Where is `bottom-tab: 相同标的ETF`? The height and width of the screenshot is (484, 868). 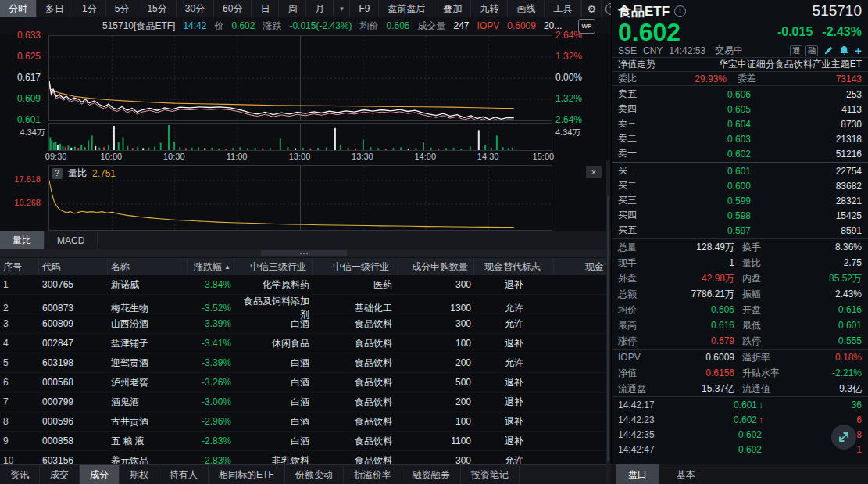 bottom-tab: 相同标的ETF is located at coordinates (247, 475).